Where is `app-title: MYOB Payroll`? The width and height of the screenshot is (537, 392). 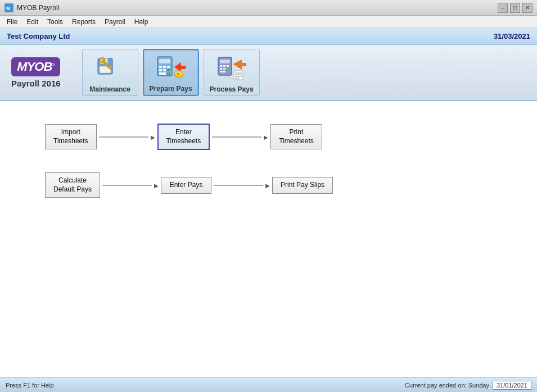
app-title: MYOB Payroll is located at coordinates (258, 8).